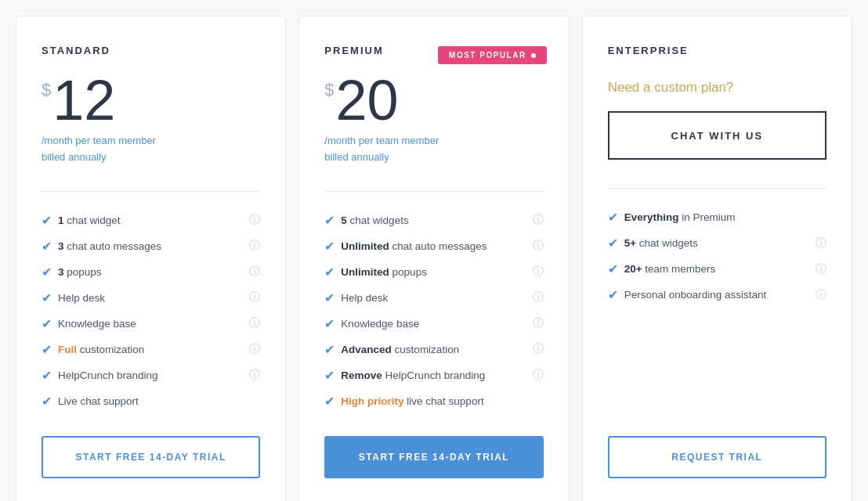 The height and width of the screenshot is (501, 868). What do you see at coordinates (434, 349) in the screenshot?
I see `list-item: ✔ Advanced customization ⓘ` at bounding box center [434, 349].